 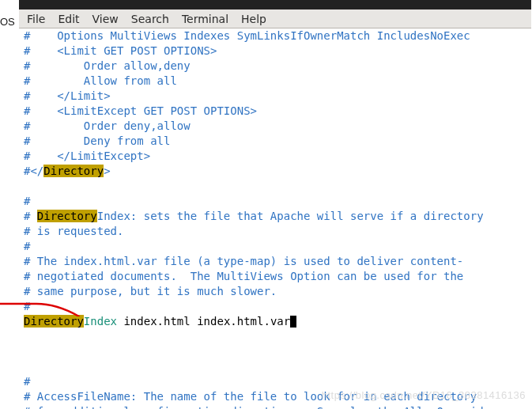 What do you see at coordinates (277, 291) in the screenshot?
I see `editor-line: # same purpose, but it is much slower.` at bounding box center [277, 291].